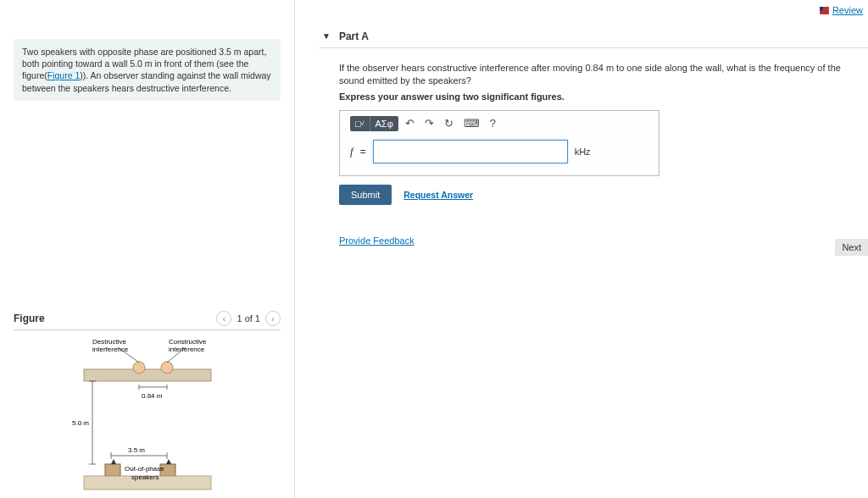 This screenshot has height=498, width=868. Describe the element at coordinates (499, 124) in the screenshot. I see `answer-toolbar: □√ ΑΣφ ↶ ↷ ↻ ⌨ ?` at that location.